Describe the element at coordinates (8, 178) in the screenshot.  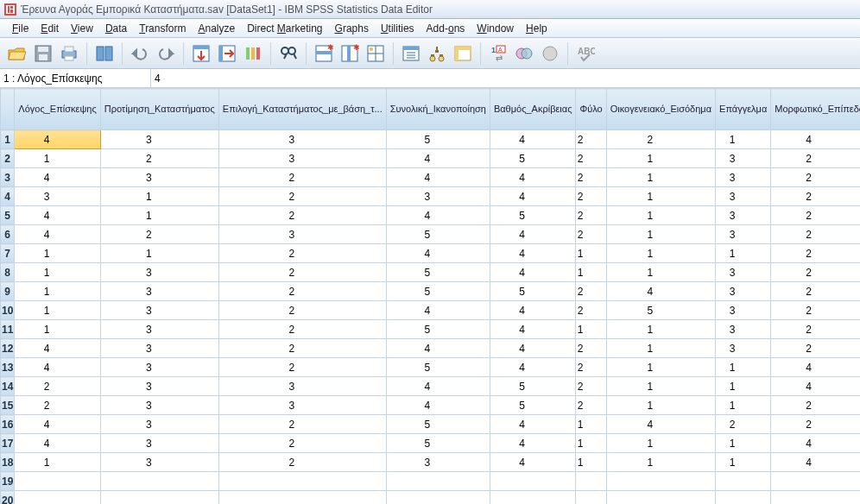
I see `row-header: 3` at that location.